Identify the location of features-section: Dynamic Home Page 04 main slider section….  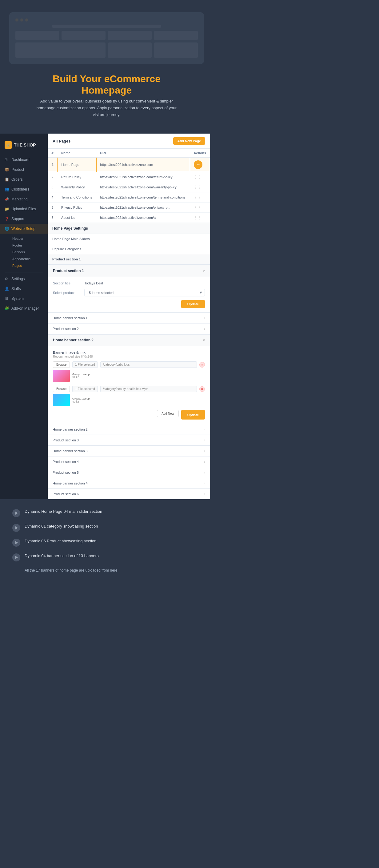
(106, 539).